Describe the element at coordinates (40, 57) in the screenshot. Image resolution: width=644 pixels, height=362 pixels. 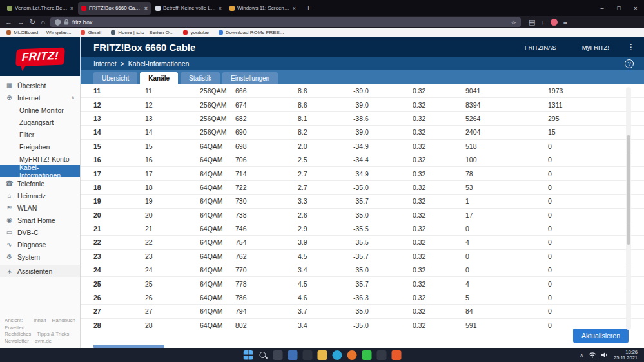
I see `fritz-logo: FRITZ!` at that location.